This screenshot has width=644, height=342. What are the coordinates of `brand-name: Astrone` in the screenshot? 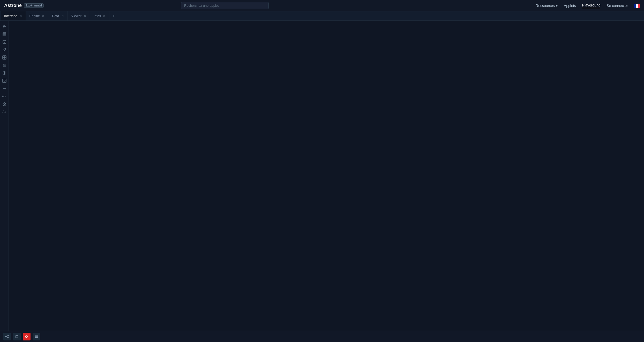 It's located at (13, 6).